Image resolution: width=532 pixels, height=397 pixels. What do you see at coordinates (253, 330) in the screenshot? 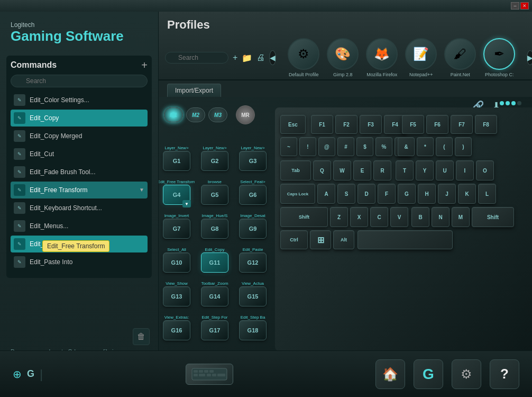
I see `gkey-button-g18: G18` at bounding box center [253, 330].